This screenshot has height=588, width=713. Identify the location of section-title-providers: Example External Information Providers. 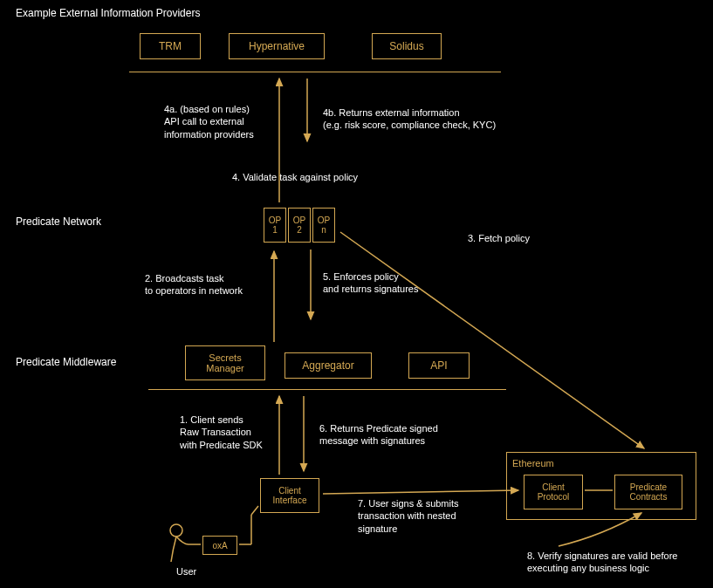
(108, 13).